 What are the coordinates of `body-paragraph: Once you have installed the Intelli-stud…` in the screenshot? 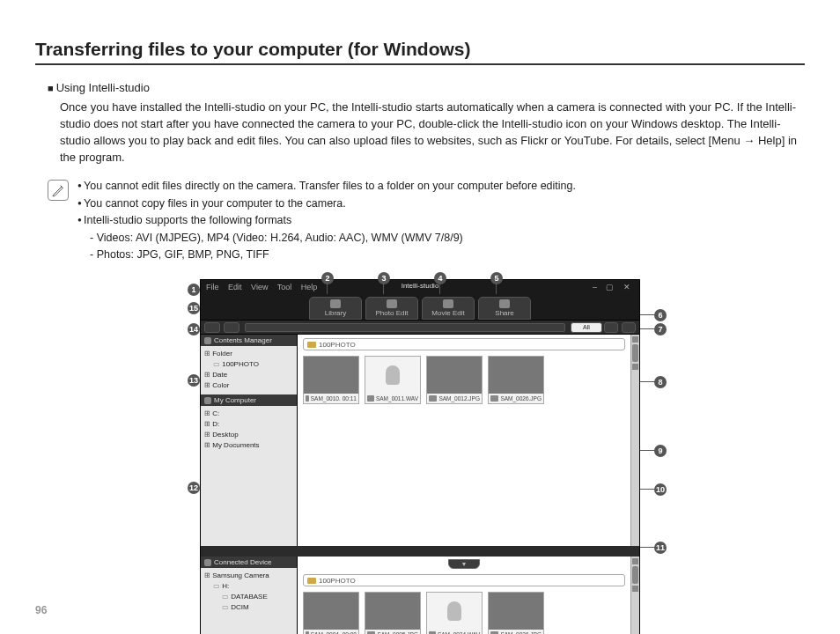 It's located at (432, 132).